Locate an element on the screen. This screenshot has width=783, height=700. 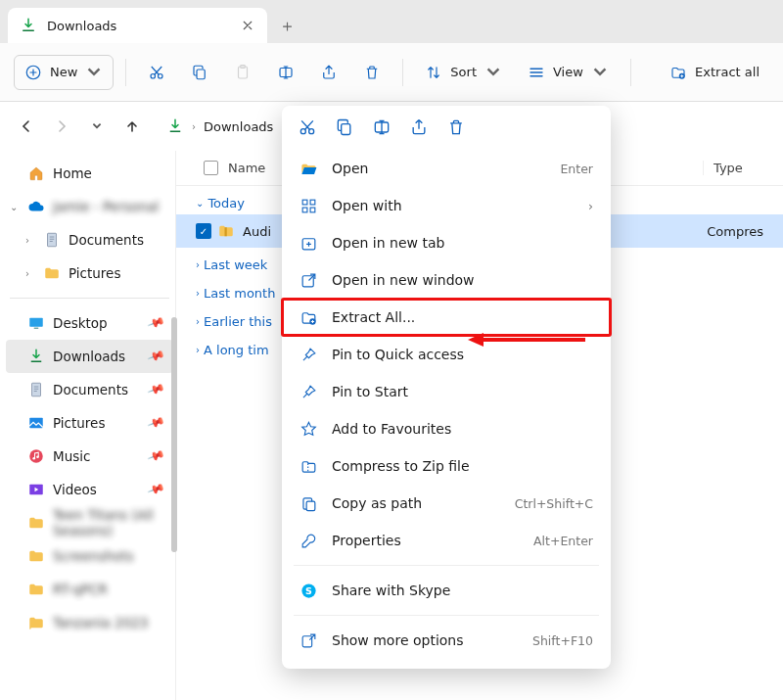
ctx-properties: PropertiesAlt+Enter is located at coordinates (446, 540).